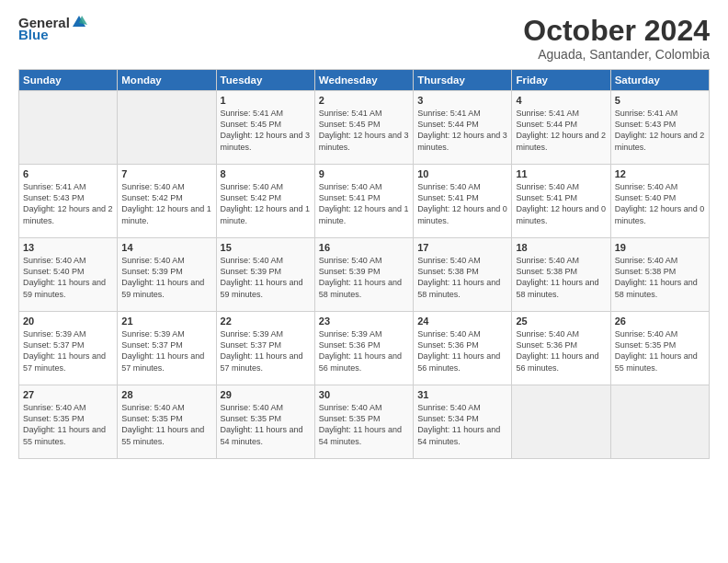 This screenshot has height=563, width=728. Describe the element at coordinates (266, 321) in the screenshot. I see `day-number: 22` at that location.